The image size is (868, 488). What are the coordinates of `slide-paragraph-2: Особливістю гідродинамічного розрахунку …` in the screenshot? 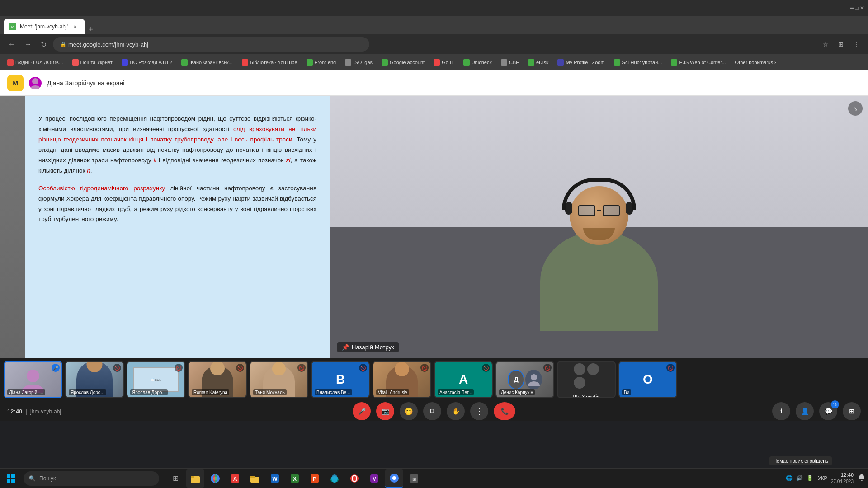 It's located at (177, 204).